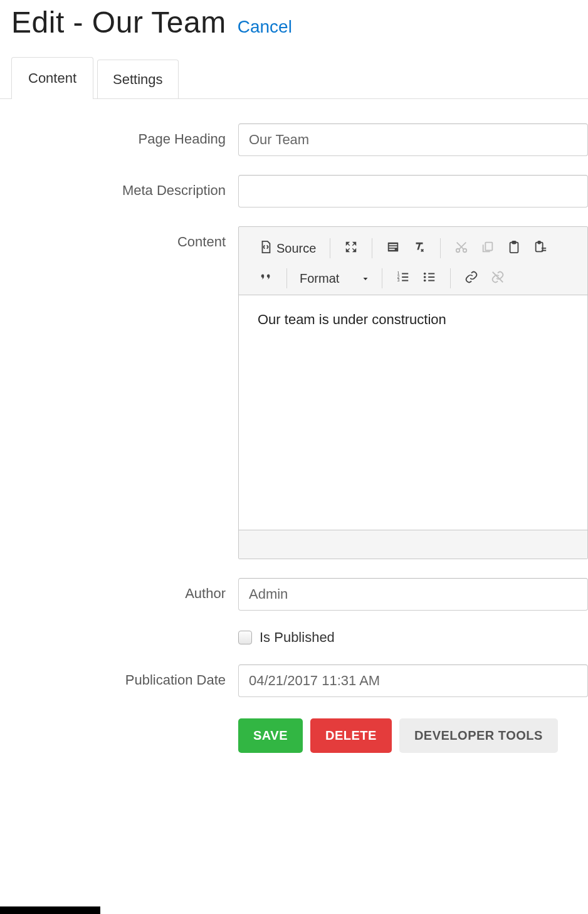  I want to click on meta-description-input, so click(413, 191).